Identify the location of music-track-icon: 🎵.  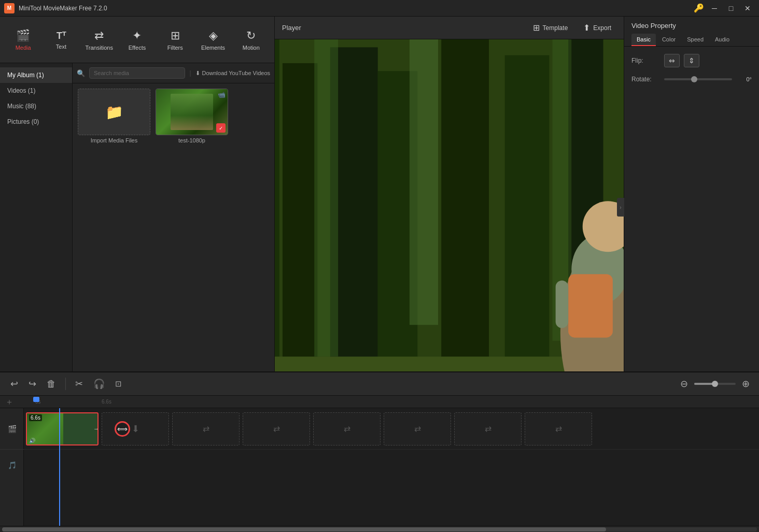
(12, 465).